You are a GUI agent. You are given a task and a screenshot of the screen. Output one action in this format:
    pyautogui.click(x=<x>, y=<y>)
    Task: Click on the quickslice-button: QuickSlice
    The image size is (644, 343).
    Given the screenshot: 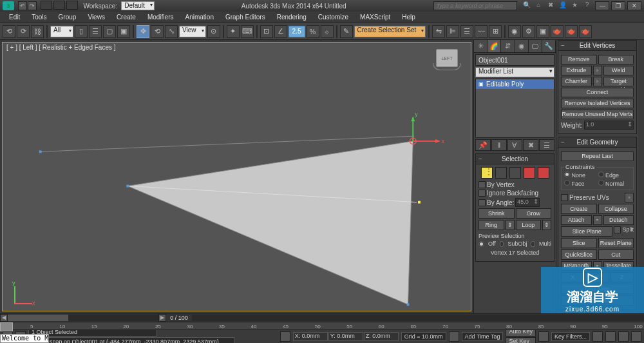 What is the action you would take?
    pyautogui.click(x=579, y=255)
    